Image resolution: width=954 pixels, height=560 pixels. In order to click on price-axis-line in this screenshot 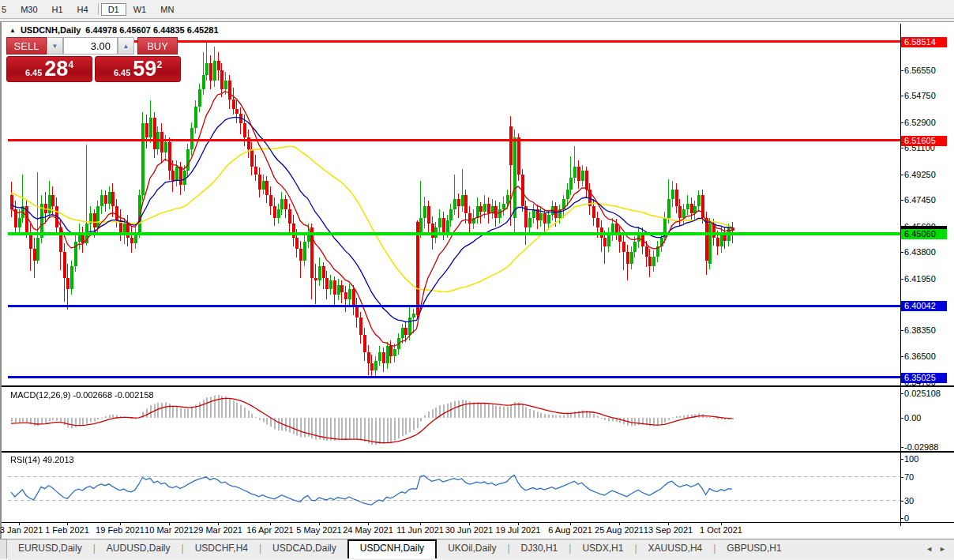, I will do `click(900, 275)`.